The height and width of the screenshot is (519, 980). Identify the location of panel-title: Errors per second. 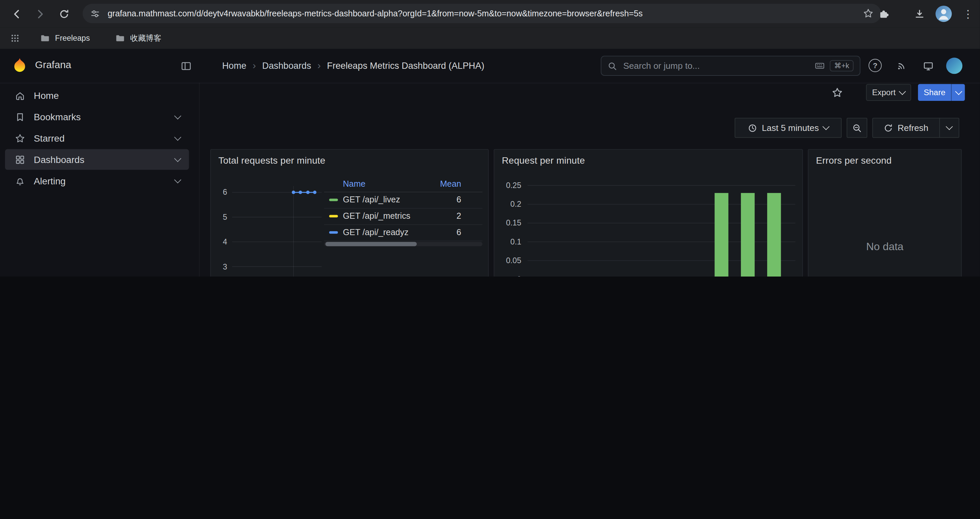
(854, 160).